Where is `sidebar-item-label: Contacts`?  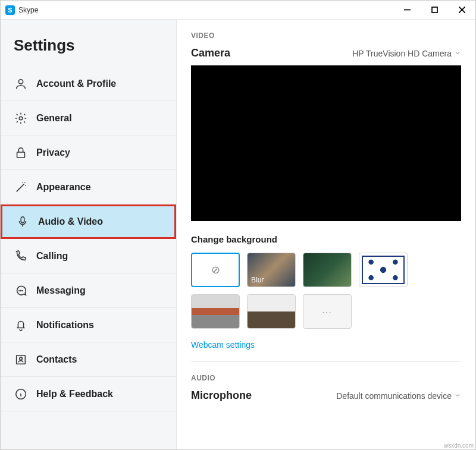
sidebar-item-label: Contacts is located at coordinates (57, 360).